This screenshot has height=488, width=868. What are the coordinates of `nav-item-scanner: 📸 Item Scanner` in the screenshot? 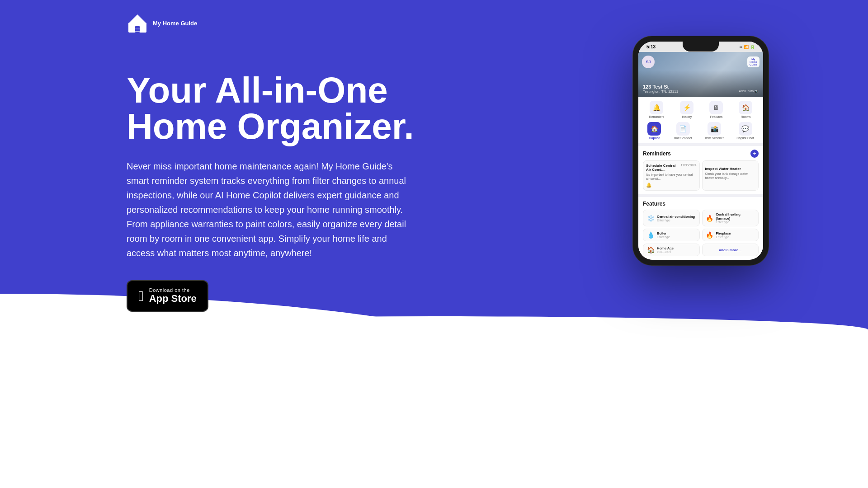 It's located at (714, 131).